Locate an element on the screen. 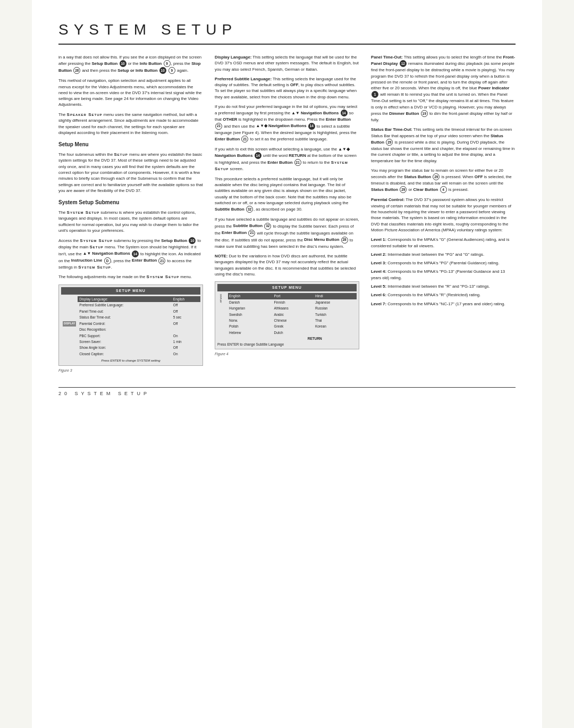  status-bar-para: Status Bar Time-Out: This setting sets t… is located at coordinates (443, 145).